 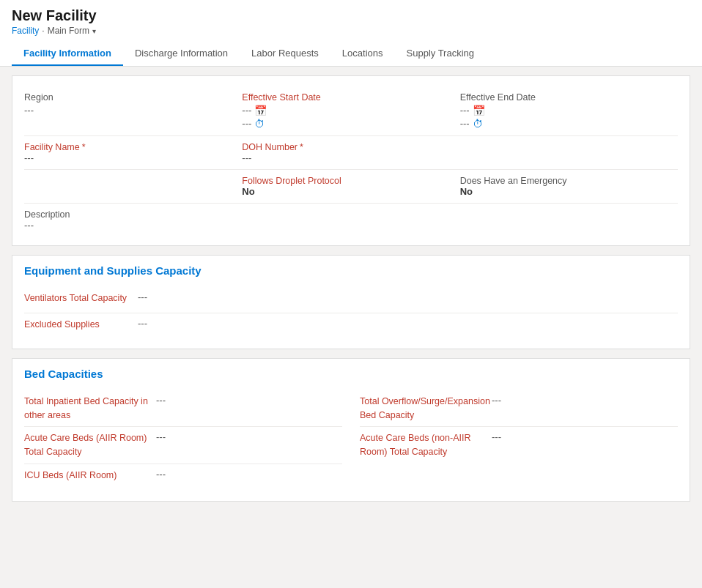 I want to click on facility-name-required: *, so click(x=84, y=147).